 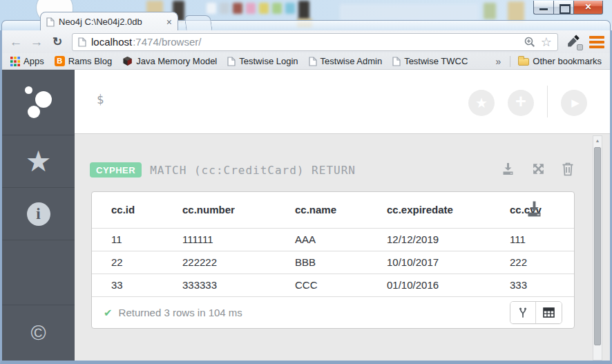 I want to click on bookmark-testwise-login: Testwise Login, so click(x=262, y=61).